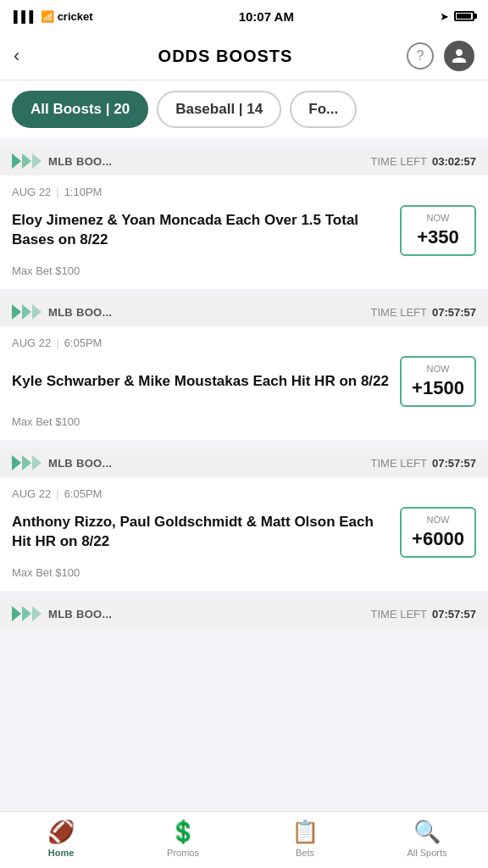  What do you see at coordinates (305, 853) in the screenshot?
I see `nav-bets-label: Bets` at bounding box center [305, 853].